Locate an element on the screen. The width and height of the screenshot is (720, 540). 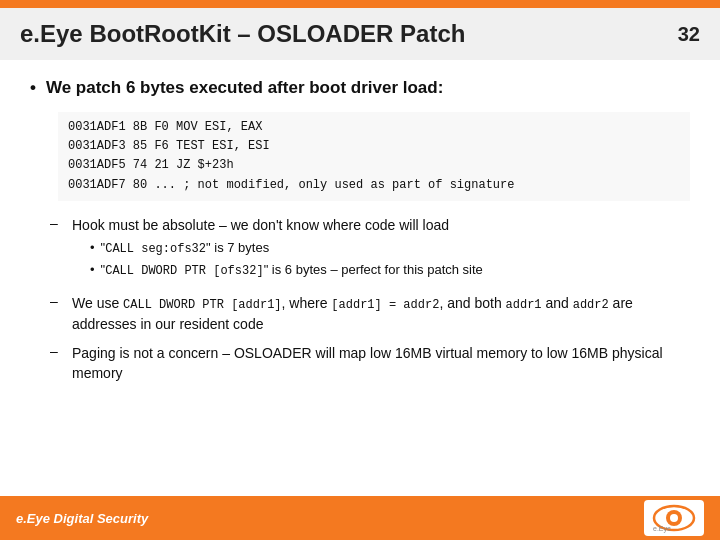
slide-header: e.Eye BootRootKit – OSLOADER Patch 32 is located at coordinates (360, 34).